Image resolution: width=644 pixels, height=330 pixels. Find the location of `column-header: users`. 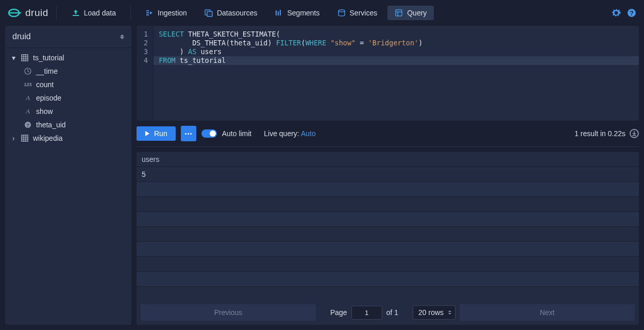

column-header: users is located at coordinates (387, 160).